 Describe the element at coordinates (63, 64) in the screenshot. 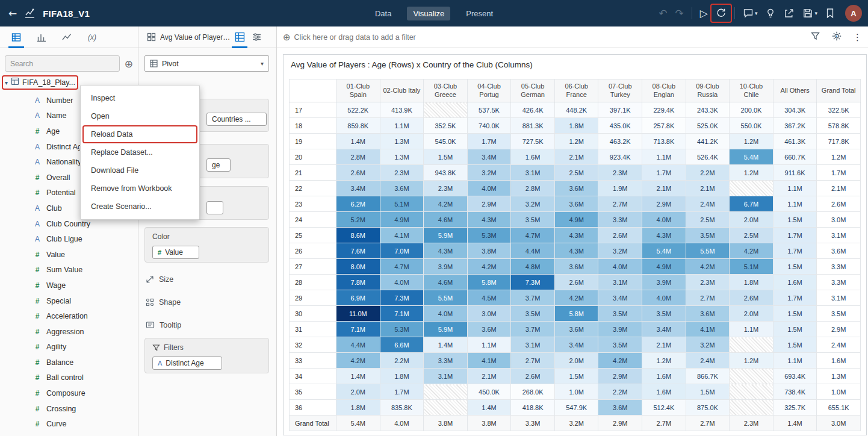

I see `search-input` at that location.